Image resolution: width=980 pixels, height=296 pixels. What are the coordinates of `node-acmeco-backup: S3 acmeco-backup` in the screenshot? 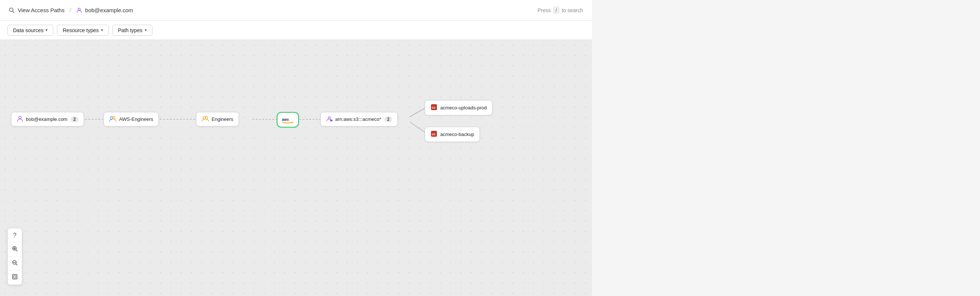 It's located at (452, 135).